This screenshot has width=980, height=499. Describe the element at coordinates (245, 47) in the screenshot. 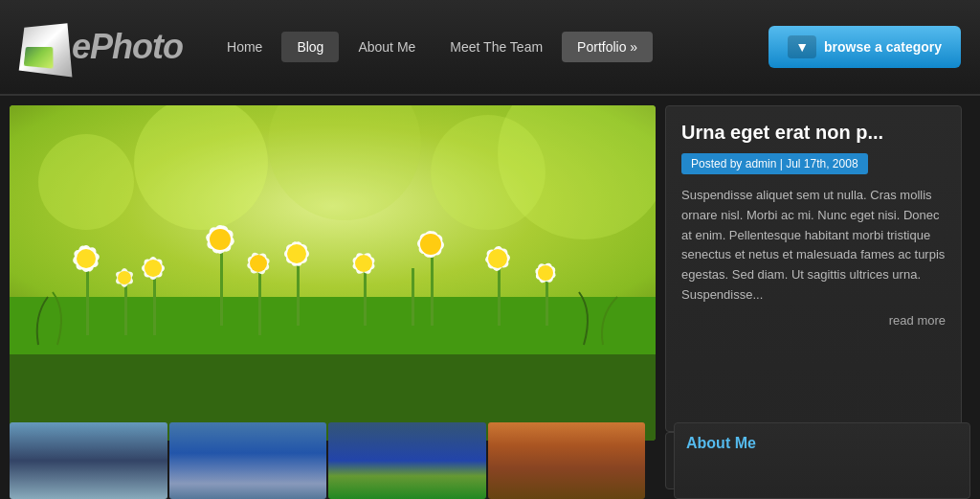

I see `nav-home: Home` at that location.